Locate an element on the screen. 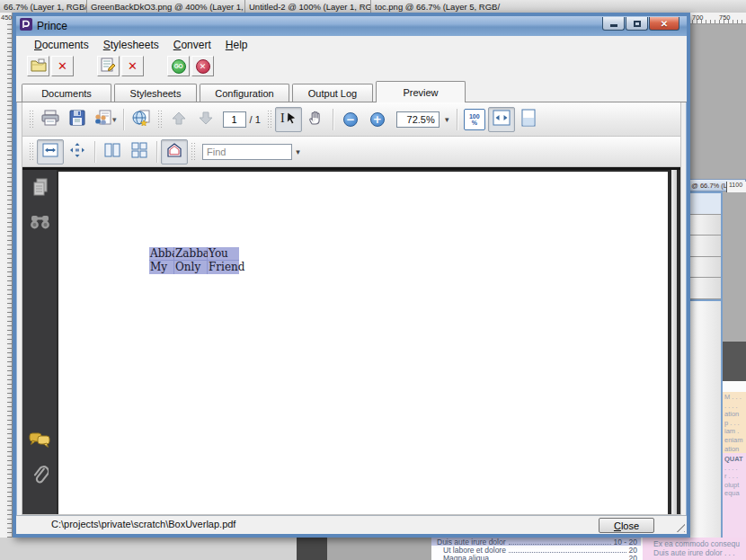 The width and height of the screenshot is (746, 560). page-grid-icon is located at coordinates (139, 151).